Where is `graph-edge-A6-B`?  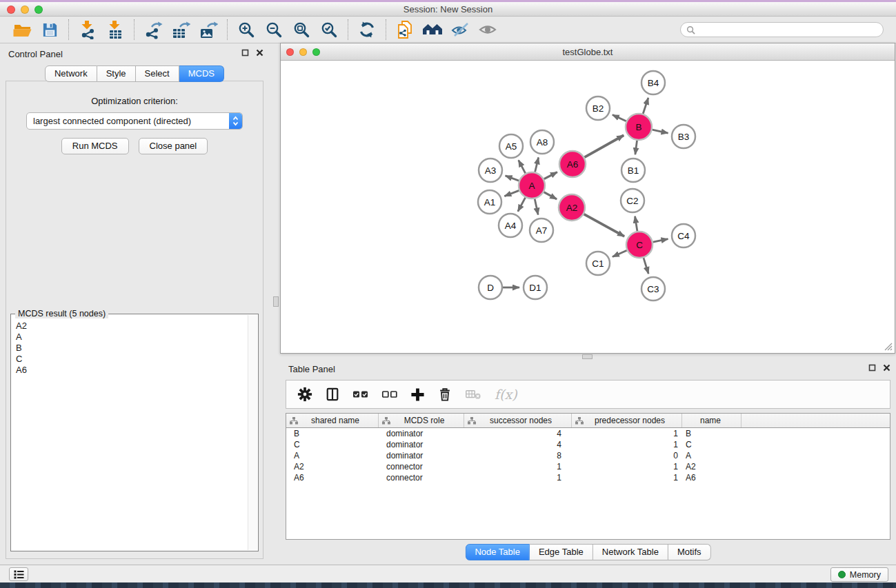
graph-edge-A6-B is located at coordinates (604, 146).